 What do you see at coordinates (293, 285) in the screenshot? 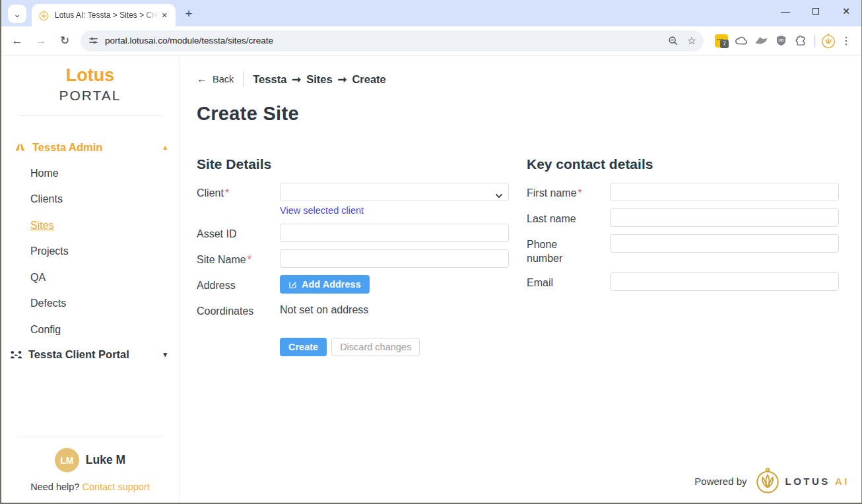
I see `edit-icon` at bounding box center [293, 285].